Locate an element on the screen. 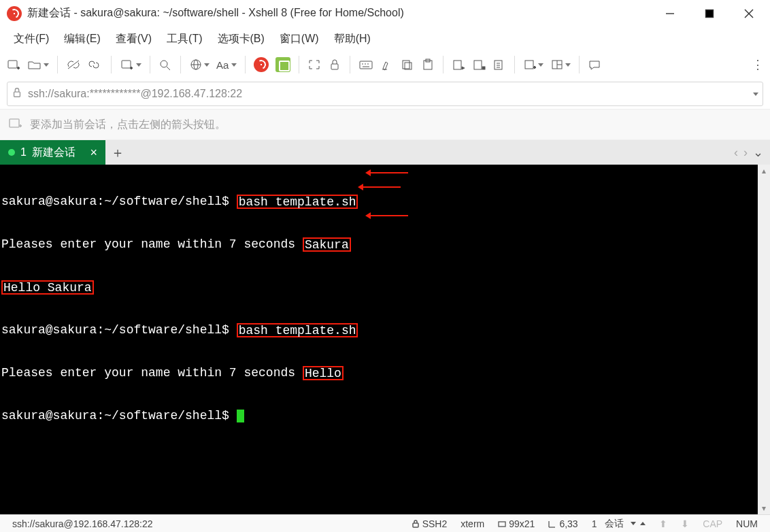 The width and height of the screenshot is (770, 532). menu-edit: 编辑(E) is located at coordinates (82, 39).